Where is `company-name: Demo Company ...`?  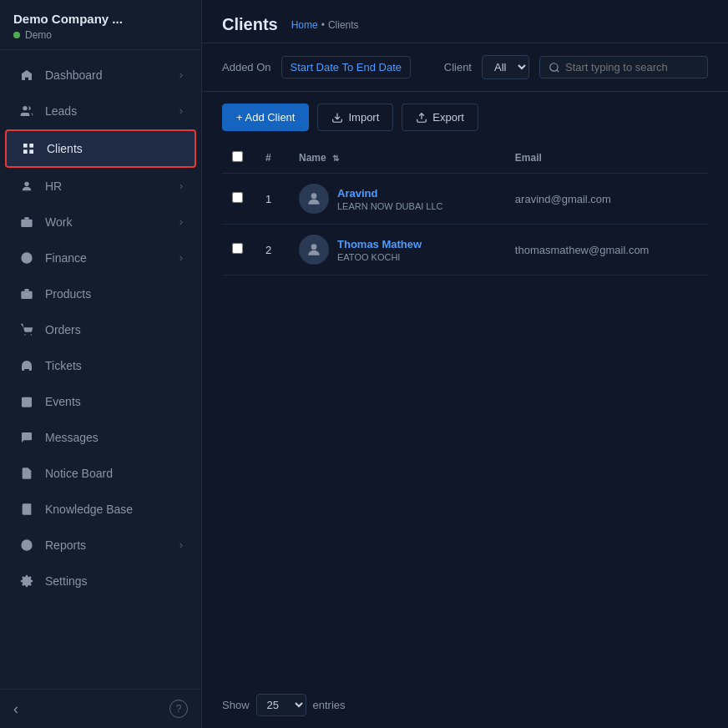 company-name: Demo Company ... is located at coordinates (100, 18).